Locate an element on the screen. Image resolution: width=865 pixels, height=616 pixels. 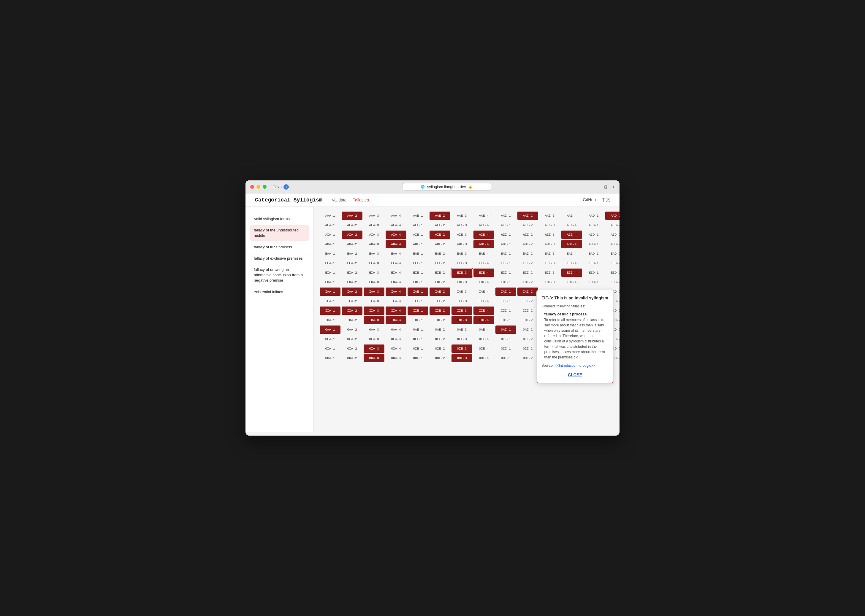
grid-cell: EAI-1 is located at coordinates (506, 254).